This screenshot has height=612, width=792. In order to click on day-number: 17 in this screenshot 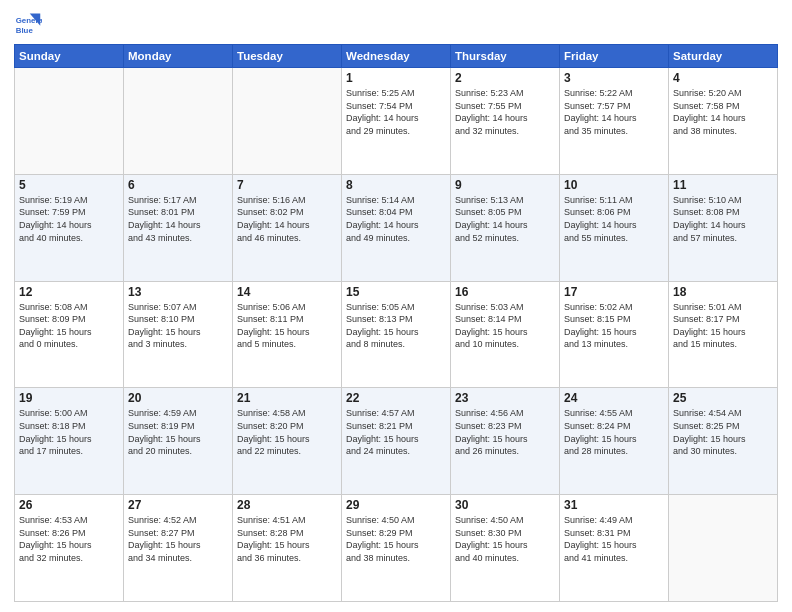, I will do `click(614, 292)`.